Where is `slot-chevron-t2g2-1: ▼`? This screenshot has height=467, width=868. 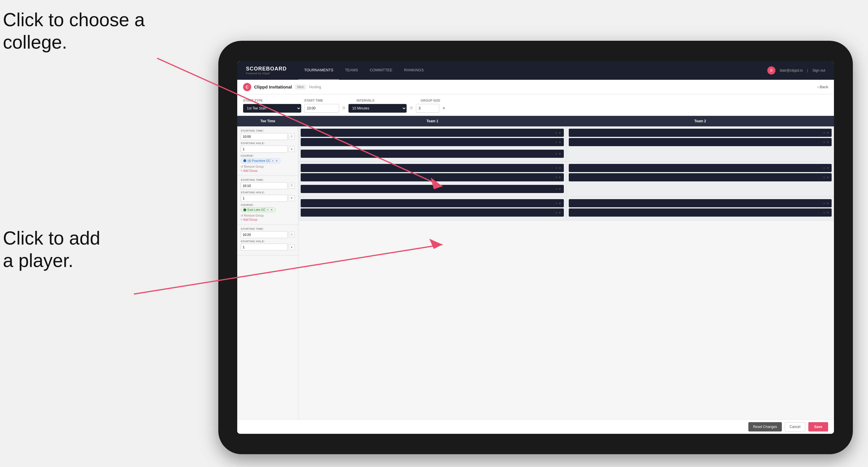
slot-chevron-t2g2-1: ▼ is located at coordinates (828, 168).